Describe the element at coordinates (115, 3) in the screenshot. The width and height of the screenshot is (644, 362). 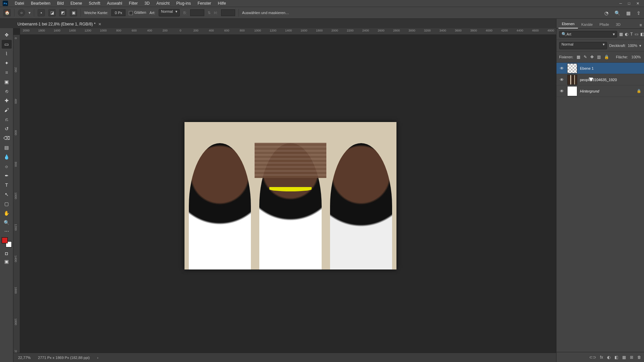
I see `menu-auswahl: Auswahl` at that location.